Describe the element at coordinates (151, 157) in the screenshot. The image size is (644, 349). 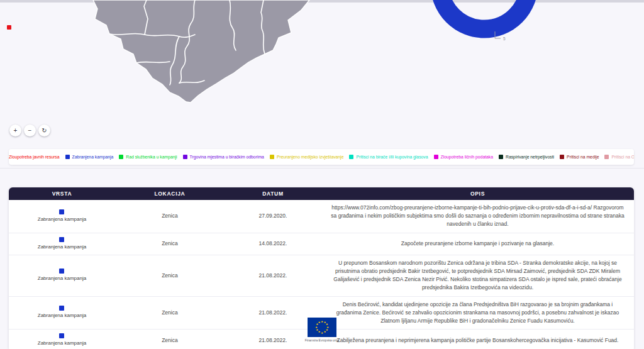
I see `legend-label: Rad službenika u kampanji` at that location.